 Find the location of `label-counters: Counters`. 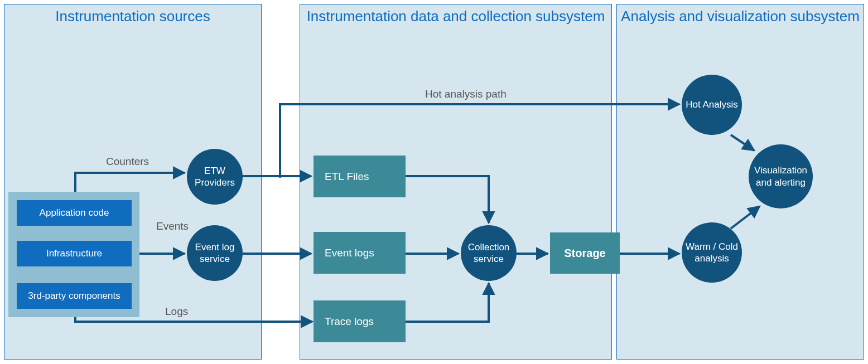

label-counters: Counters is located at coordinates (127, 162).